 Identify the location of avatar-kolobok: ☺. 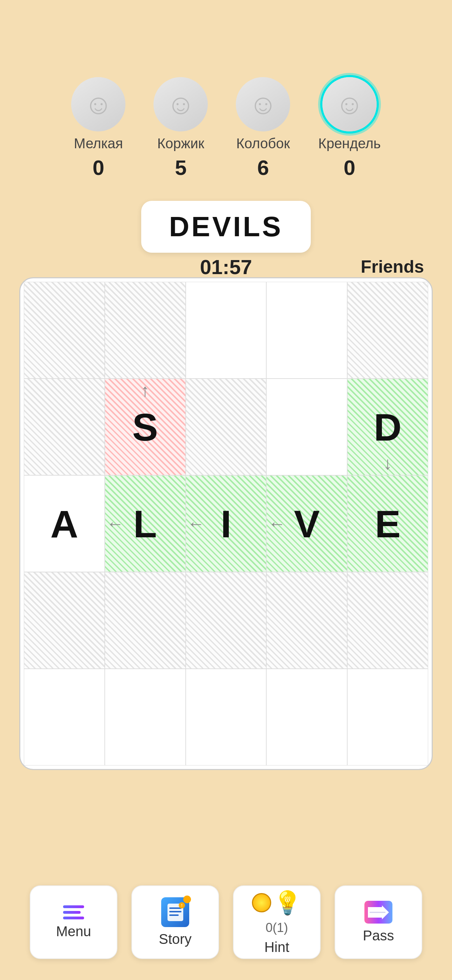
(263, 104).